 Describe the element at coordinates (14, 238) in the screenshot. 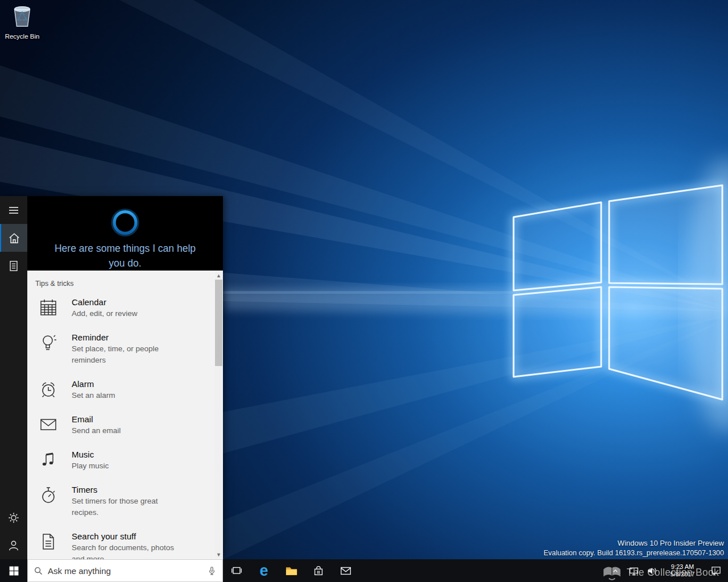

I see `home-button` at that location.